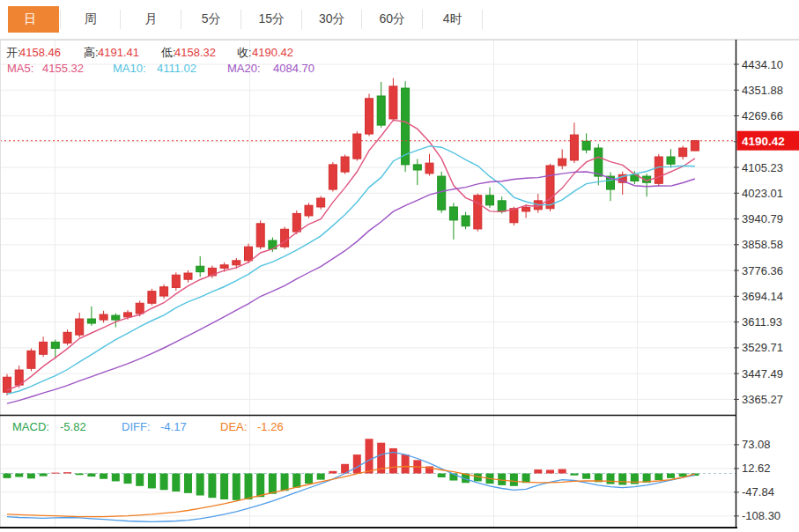 Image resolution: width=799 pixels, height=532 pixels. What do you see at coordinates (332, 19) in the screenshot?
I see `tab-30min-label: 30分` at bounding box center [332, 19].